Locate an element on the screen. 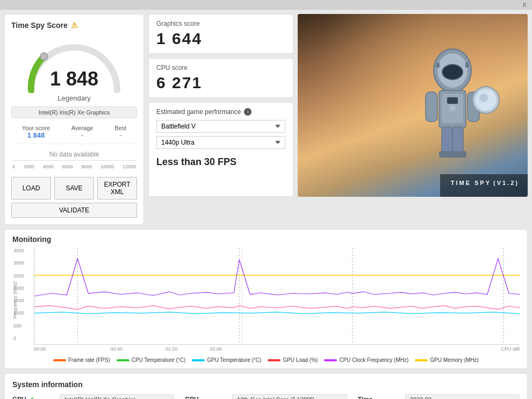 This screenshot has width=532, height=399. legend-cpu-temp-color is located at coordinates (123, 360).